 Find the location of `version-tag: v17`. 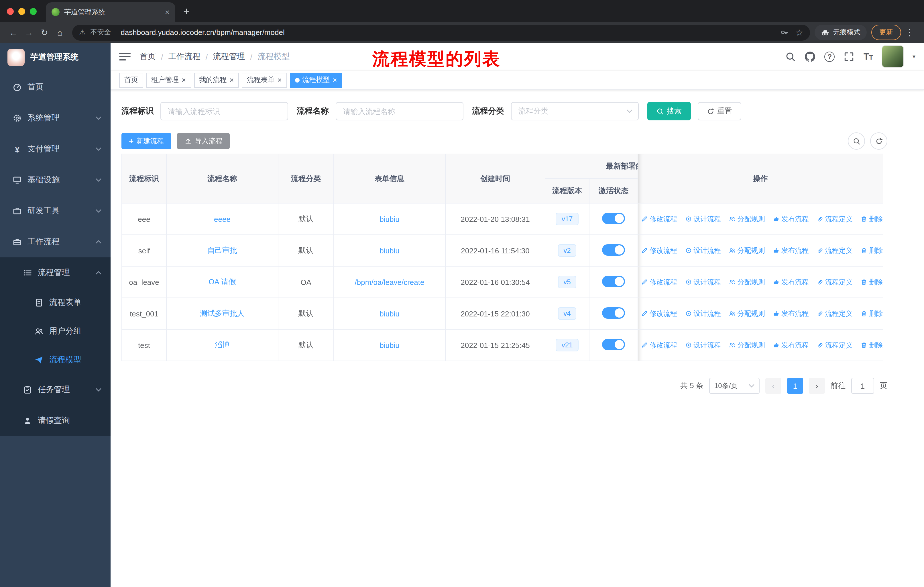

version-tag: v17 is located at coordinates (567, 219).